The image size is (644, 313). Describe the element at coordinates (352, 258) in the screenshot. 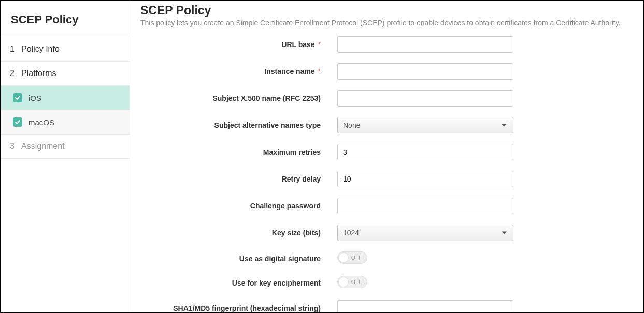

I see `toggle-digital-signature: OFF` at that location.